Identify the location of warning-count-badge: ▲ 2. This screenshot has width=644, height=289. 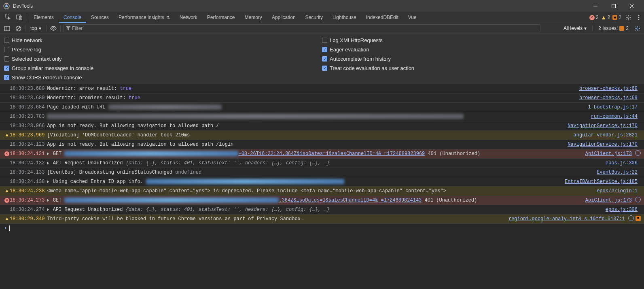
(606, 17).